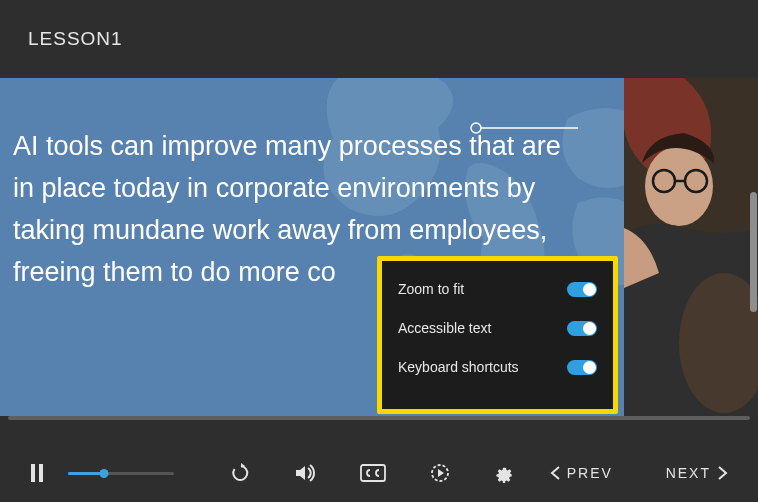 Image resolution: width=758 pixels, height=502 pixels. What do you see at coordinates (431, 289) in the screenshot?
I see `settings-label: Zoom to fit` at bounding box center [431, 289].